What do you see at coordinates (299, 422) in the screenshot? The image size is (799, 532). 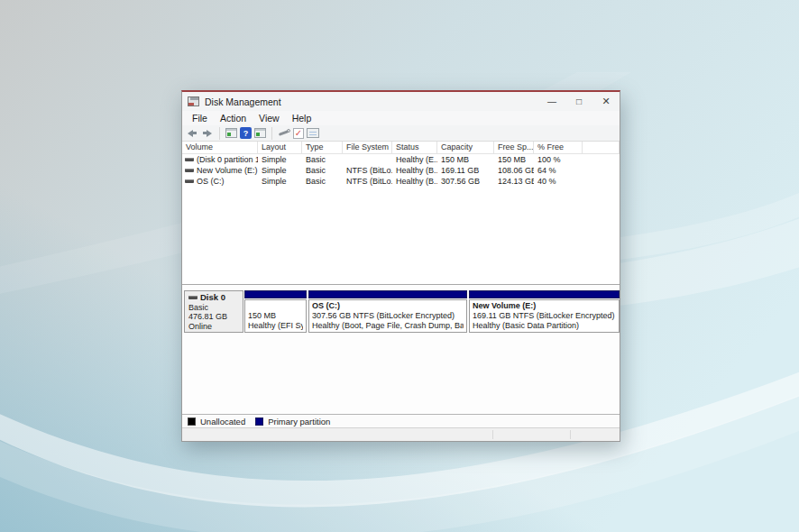 I see `primary-partition-label: Primary partition` at bounding box center [299, 422].